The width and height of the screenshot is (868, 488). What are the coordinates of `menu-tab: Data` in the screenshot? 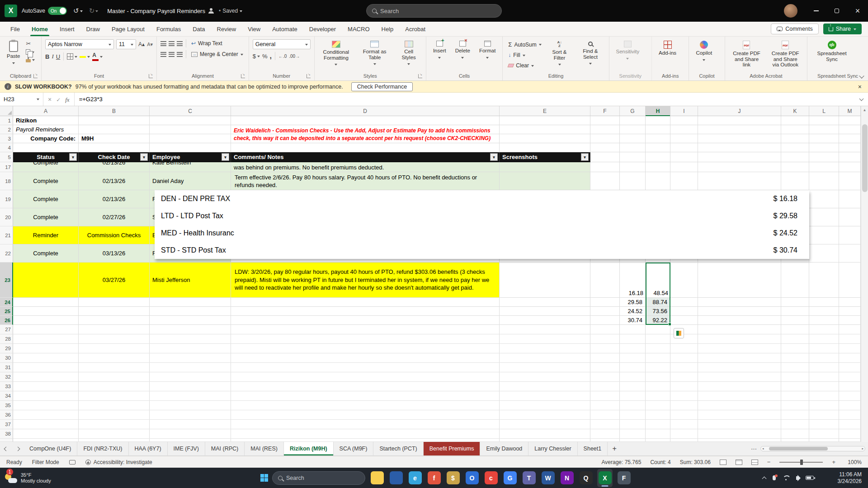 It's located at (199, 29).